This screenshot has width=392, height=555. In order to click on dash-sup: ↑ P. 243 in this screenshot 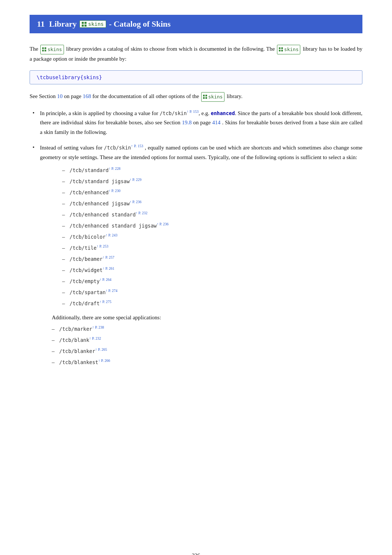, I will do `click(112, 235)`.